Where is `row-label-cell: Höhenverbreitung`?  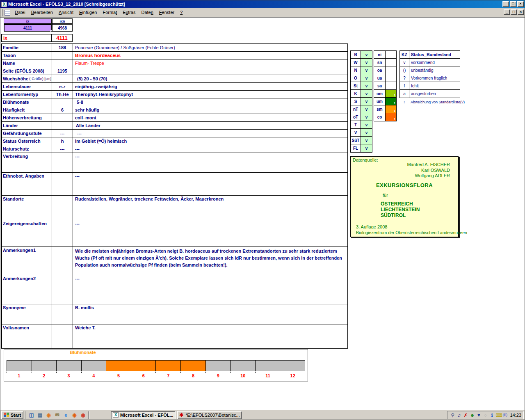
row-label-cell: Höhenverbreitung is located at coordinates (27, 118).